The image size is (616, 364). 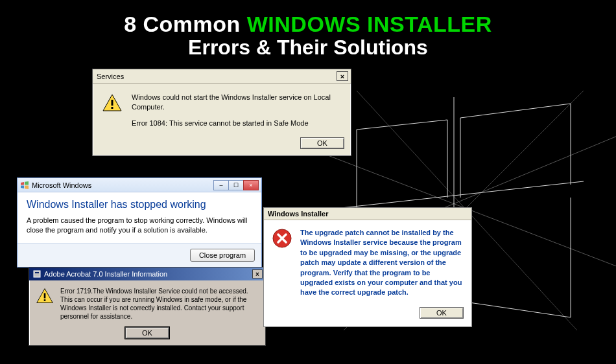 I want to click on installer-icon, so click(x=37, y=274).